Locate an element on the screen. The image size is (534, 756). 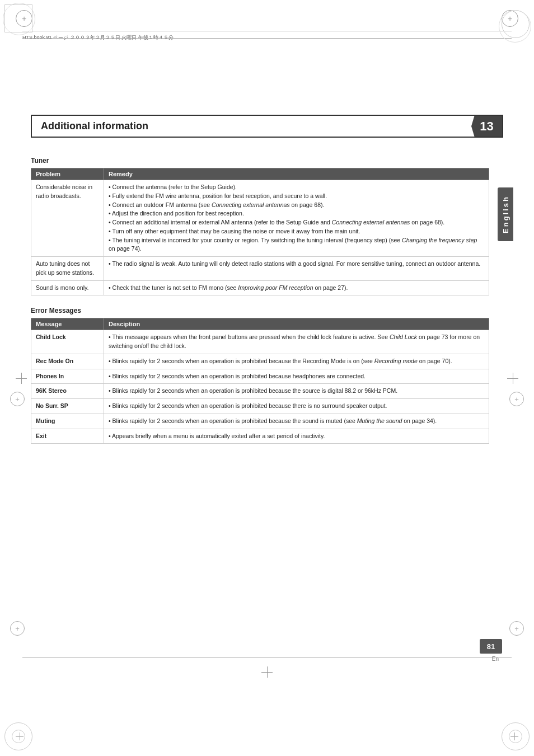
bottom-rule is located at coordinates (267, 658).